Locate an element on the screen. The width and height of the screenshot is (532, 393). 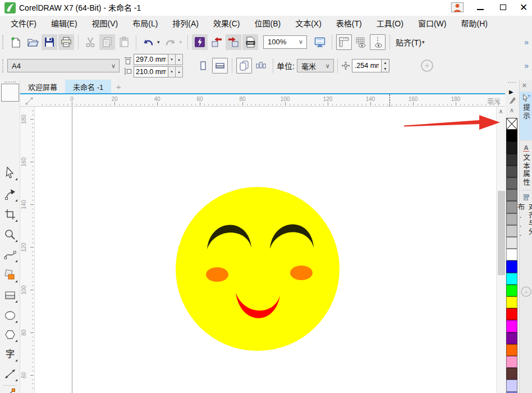
new-document-button is located at coordinates (16, 42).